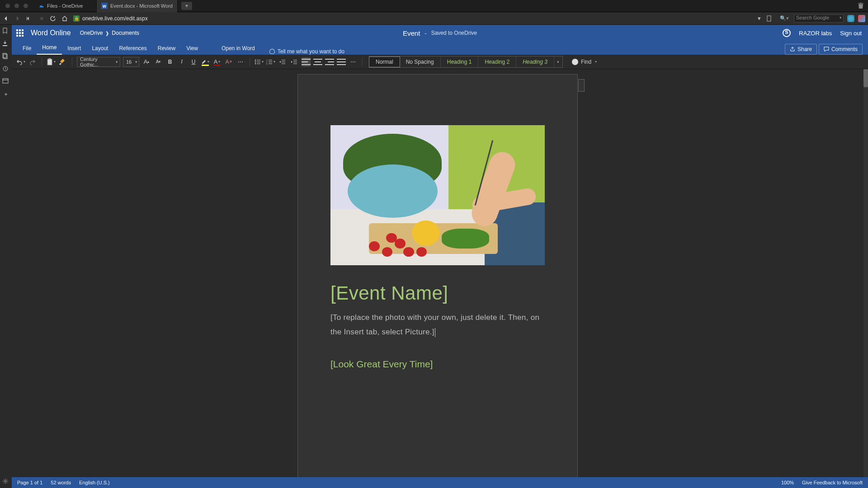 Image resolution: width=868 pixels, height=488 pixels. Describe the element at coordinates (330, 62) in the screenshot. I see `align-right-button` at that location.